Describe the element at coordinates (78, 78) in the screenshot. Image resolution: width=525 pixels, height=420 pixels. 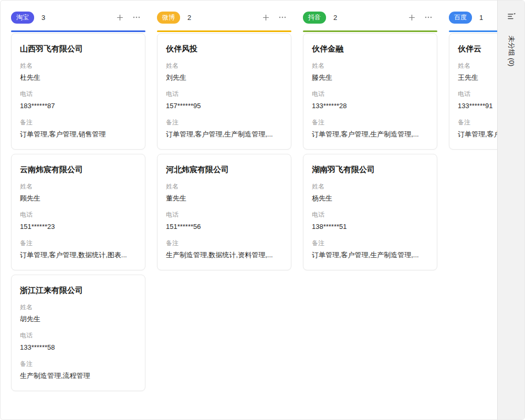
I see `field-value: 杜先生` at that location.